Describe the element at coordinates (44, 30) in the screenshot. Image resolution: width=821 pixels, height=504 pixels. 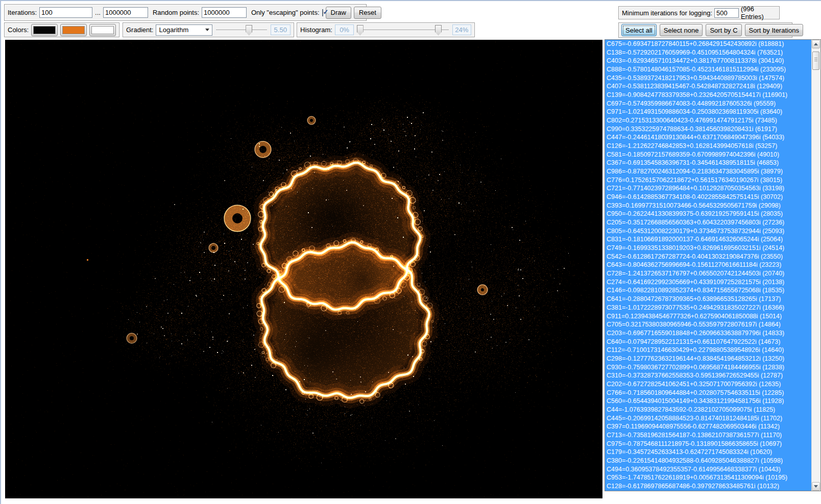
I see `color-swatch-black` at that location.